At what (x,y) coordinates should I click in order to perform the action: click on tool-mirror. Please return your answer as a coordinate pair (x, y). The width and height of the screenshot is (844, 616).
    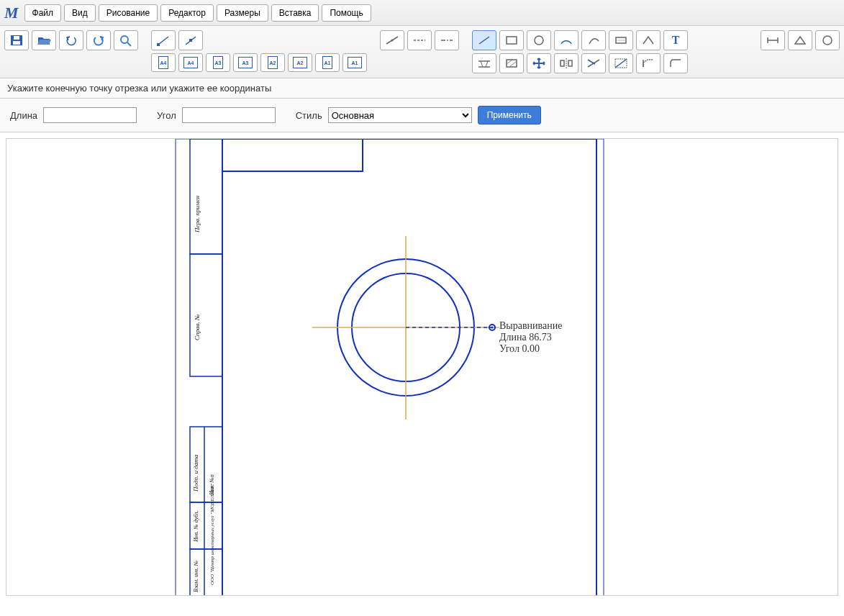
    Looking at the image, I should click on (566, 63).